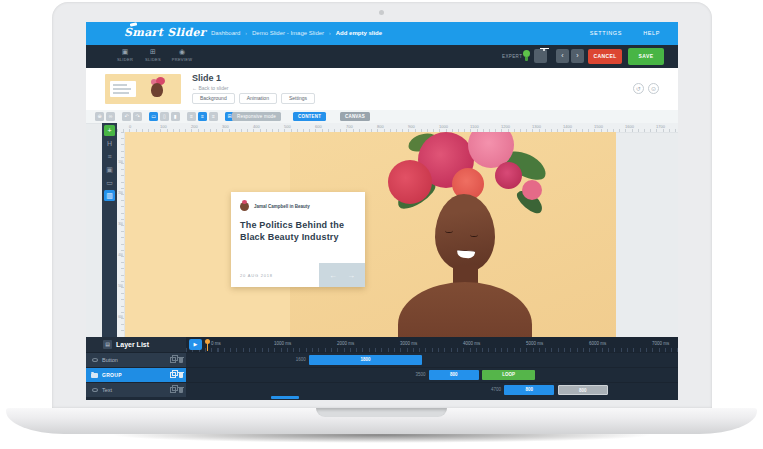  What do you see at coordinates (282, 344) in the screenshot?
I see `timeline-ms-label: 1000 ms` at bounding box center [282, 344].